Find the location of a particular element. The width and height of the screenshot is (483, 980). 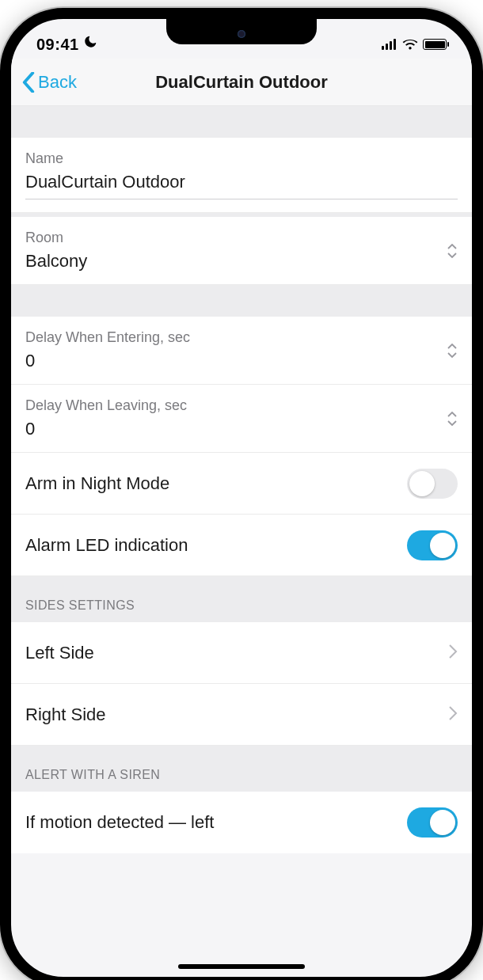

delay-leaving-row: Delay When Leaving, sec 0 is located at coordinates (242, 419).